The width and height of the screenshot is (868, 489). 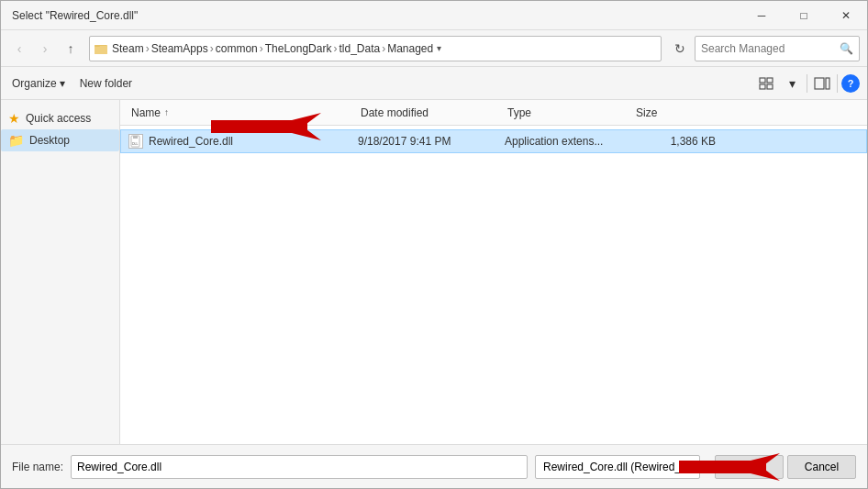 I want to click on file-list-header: Name ↑ Date modified Type Size, so click(x=494, y=113).